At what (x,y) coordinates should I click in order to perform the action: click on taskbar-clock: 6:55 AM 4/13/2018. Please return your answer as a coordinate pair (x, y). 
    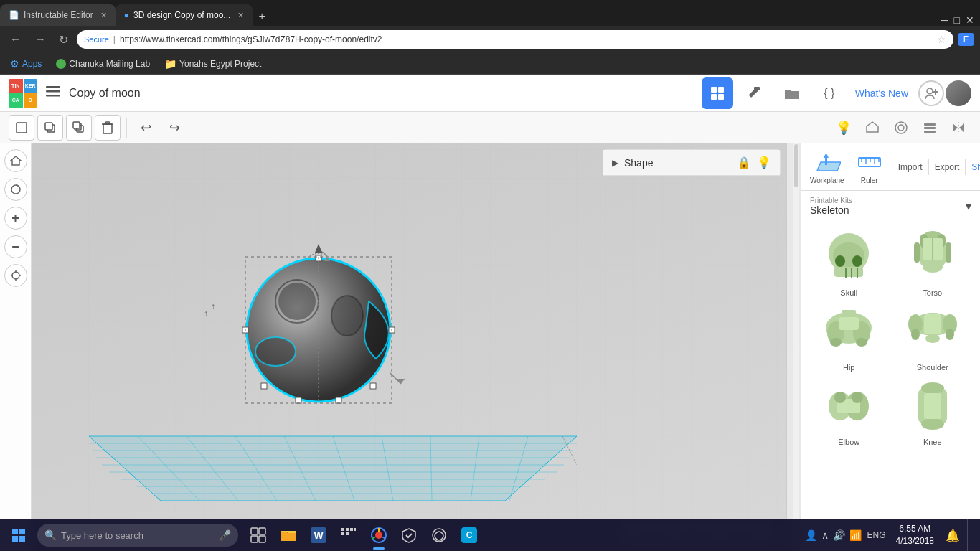
    Looking at the image, I should click on (915, 535).